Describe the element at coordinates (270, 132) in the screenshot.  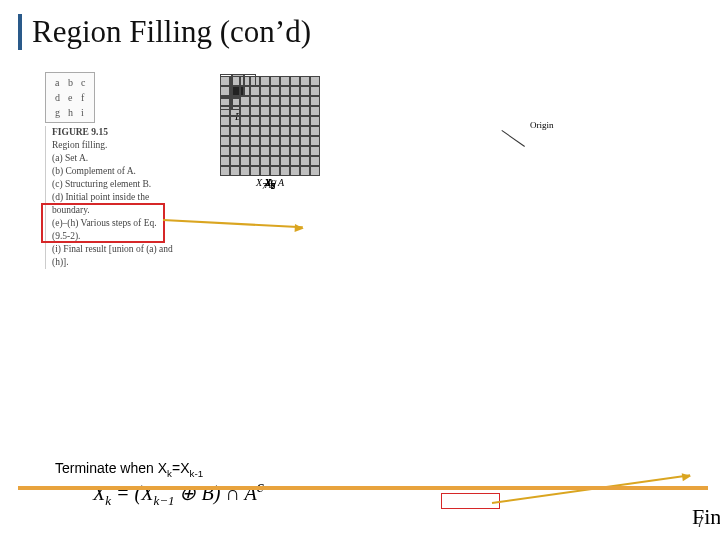
I see `grid-x7a: X7 ∪ A` at that location.